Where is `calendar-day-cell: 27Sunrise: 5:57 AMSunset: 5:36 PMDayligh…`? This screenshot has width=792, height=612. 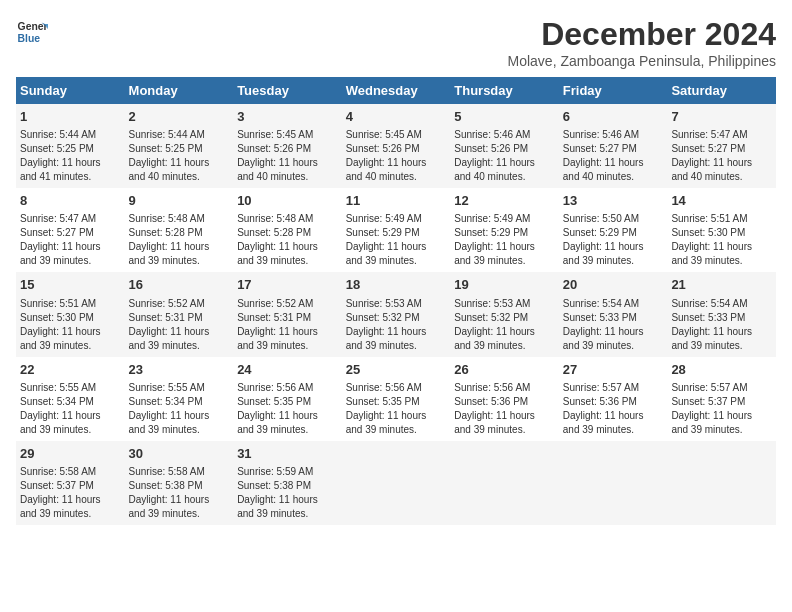 calendar-day-cell: 27Sunrise: 5:57 AMSunset: 5:36 PMDayligh… is located at coordinates (614, 399).